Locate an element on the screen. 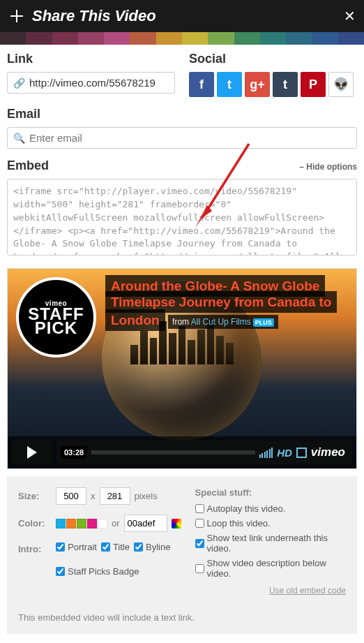  badge-pick: PICK is located at coordinates (56, 328).